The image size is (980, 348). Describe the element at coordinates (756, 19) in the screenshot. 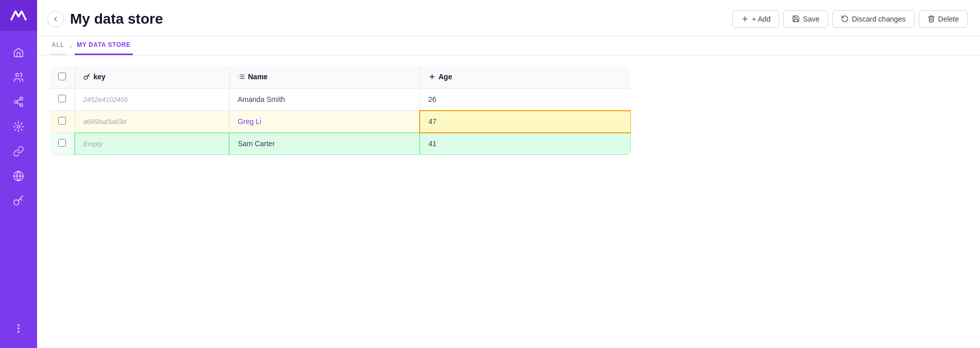

I see `add-button: + Add` at that location.